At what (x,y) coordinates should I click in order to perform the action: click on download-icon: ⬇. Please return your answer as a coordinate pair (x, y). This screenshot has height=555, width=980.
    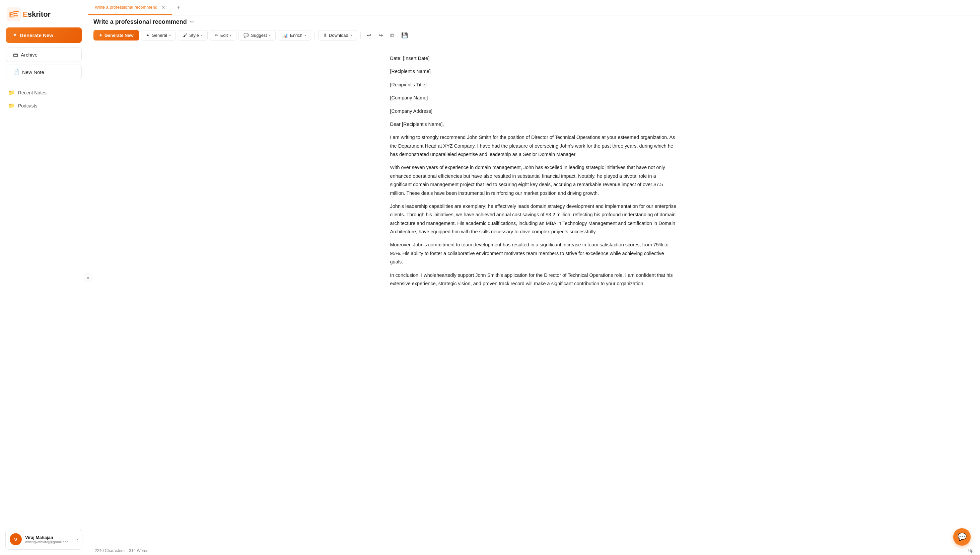
    Looking at the image, I should click on (325, 35).